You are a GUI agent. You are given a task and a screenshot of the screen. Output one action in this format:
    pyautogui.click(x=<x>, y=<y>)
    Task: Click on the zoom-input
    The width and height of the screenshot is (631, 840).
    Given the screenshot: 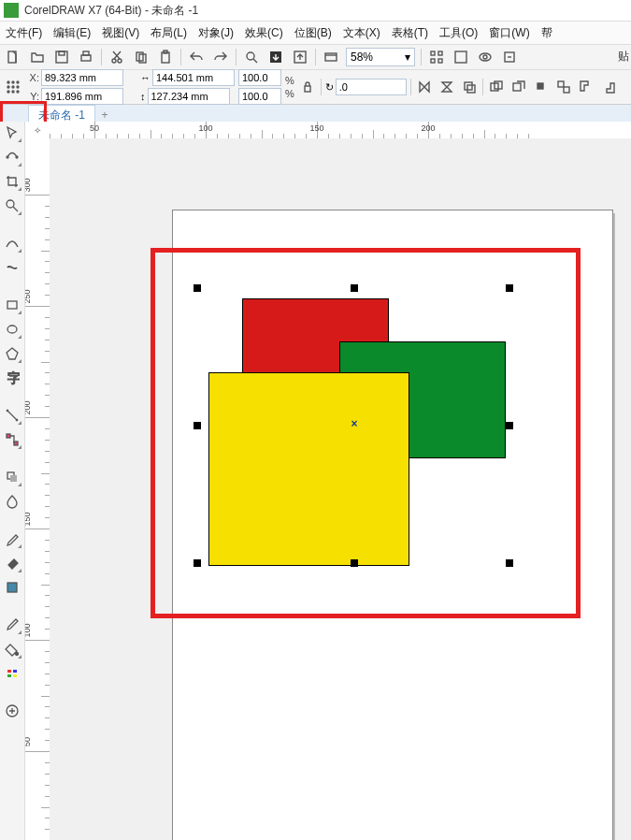 What is the action you would take?
    pyautogui.click(x=374, y=57)
    